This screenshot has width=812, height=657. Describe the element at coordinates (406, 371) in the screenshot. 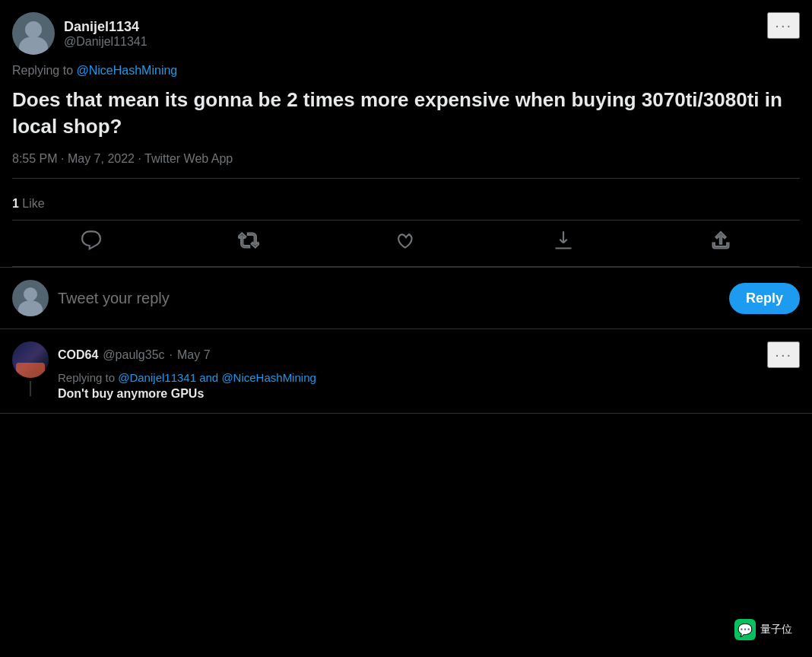

I see `reply-tweet: COD64 @paulg35c · May 7 ··· Replying to …` at that location.